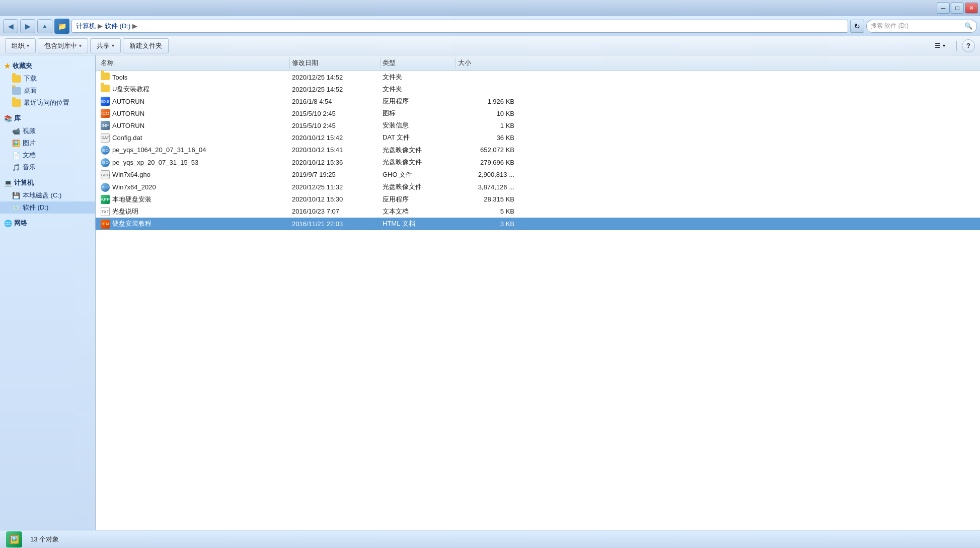 Image resolution: width=980 pixels, height=548 pixels. Describe the element at coordinates (47, 208) in the screenshot. I see `sidebar-item-drive-d: 💿 软件 (D:)` at that location.